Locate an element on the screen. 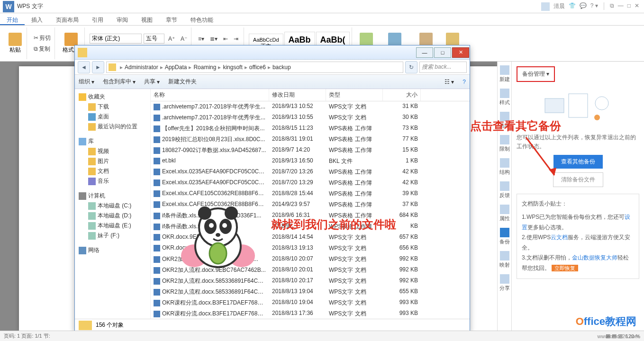 This screenshot has height=341, width=644. sidebar-videos: 视频 is located at coordinates (113, 152).